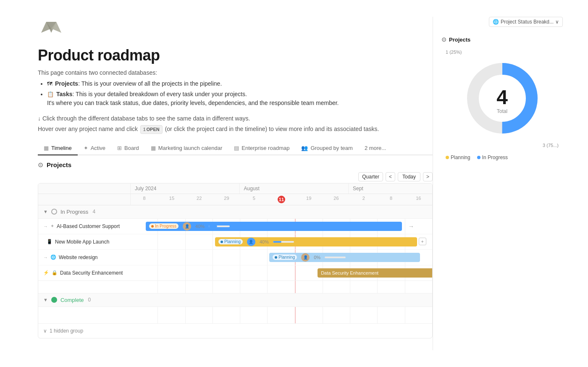 The width and height of the screenshot is (588, 367). I want to click on legend-planning: Planning, so click(458, 157).